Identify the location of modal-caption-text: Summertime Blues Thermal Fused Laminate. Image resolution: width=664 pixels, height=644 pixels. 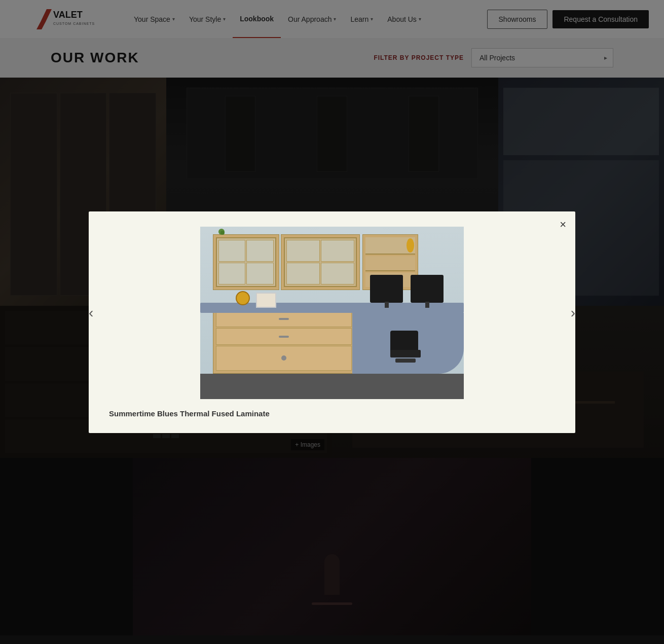
(332, 414).